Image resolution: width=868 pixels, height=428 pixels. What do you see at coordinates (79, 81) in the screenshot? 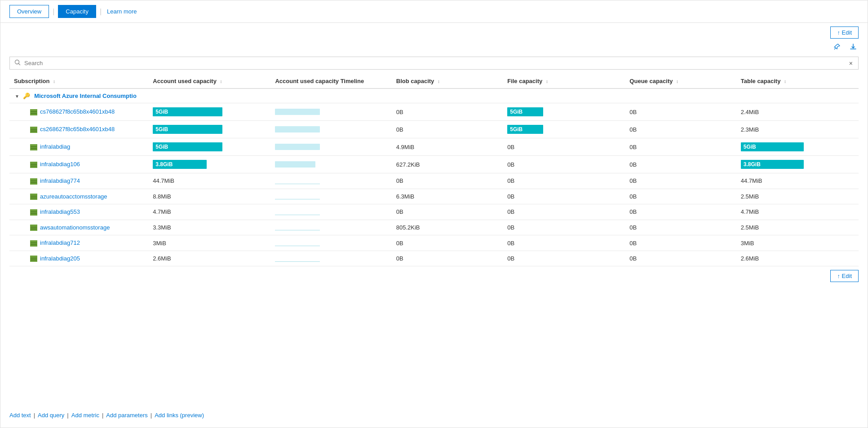
I see `col-subscription: Subscription ↕` at bounding box center [79, 81].